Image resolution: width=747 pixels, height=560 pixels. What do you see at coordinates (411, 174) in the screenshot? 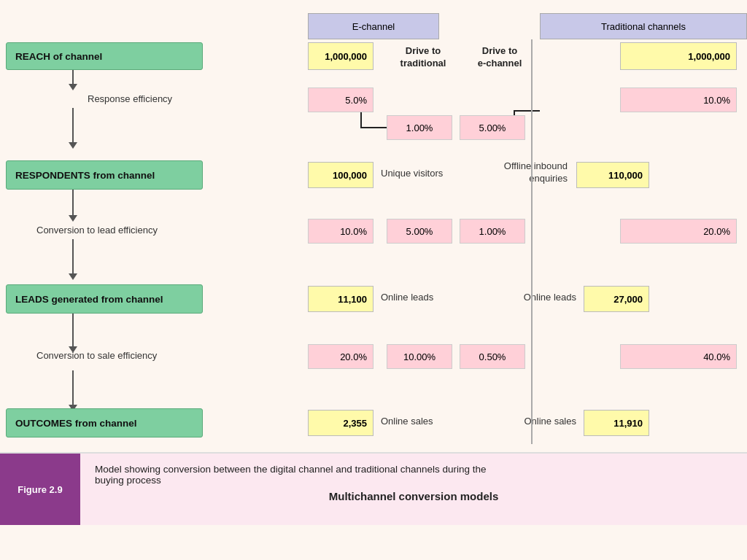
I see `echannel-respondents-sublabel: Unique visitors` at bounding box center [411, 174].